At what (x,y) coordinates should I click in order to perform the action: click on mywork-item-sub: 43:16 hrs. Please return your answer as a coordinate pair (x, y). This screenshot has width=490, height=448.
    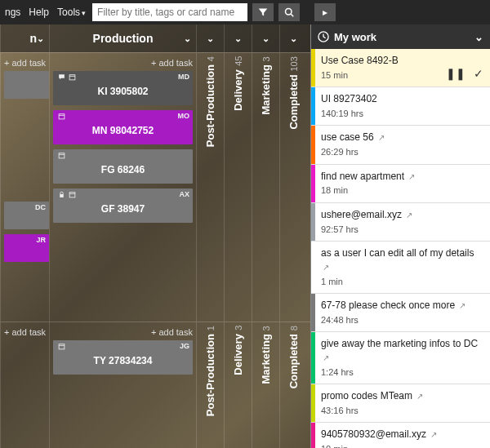
    Looking at the image, I should click on (402, 411).